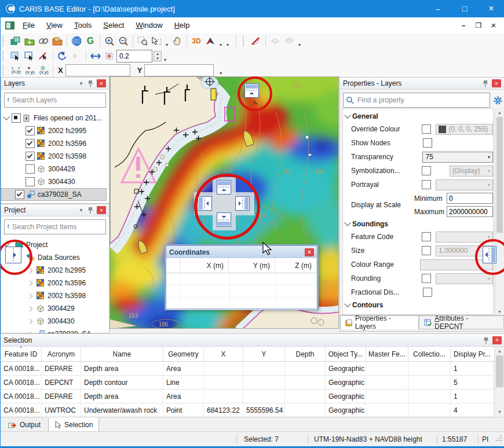  Describe the element at coordinates (309, 252) in the screenshot. I see `coordinates-close-icon: ×` at that location.